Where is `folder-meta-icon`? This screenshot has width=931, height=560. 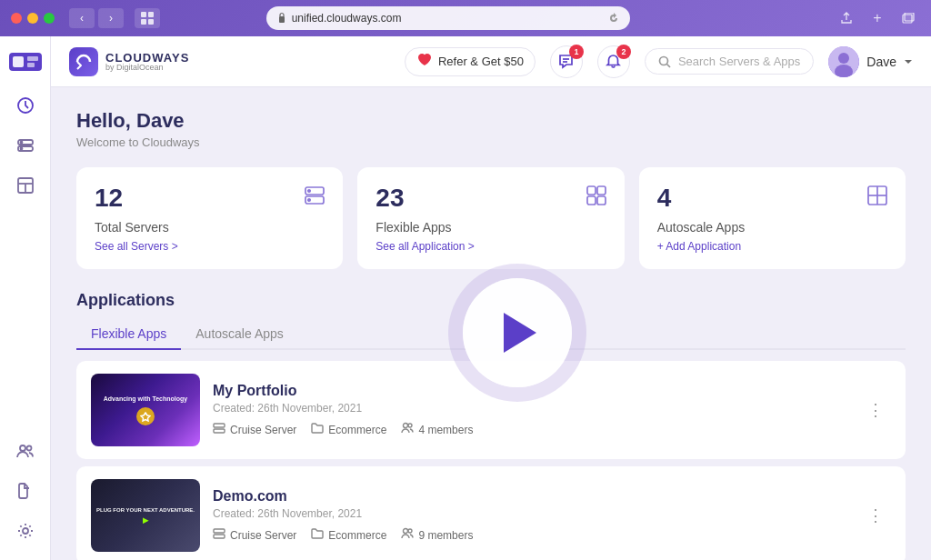 folder-meta-icon is located at coordinates (317, 429).